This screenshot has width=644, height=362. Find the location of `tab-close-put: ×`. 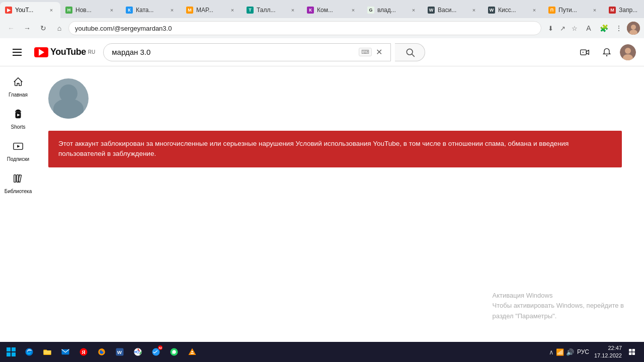

tab-close-put: × is located at coordinates (595, 10).